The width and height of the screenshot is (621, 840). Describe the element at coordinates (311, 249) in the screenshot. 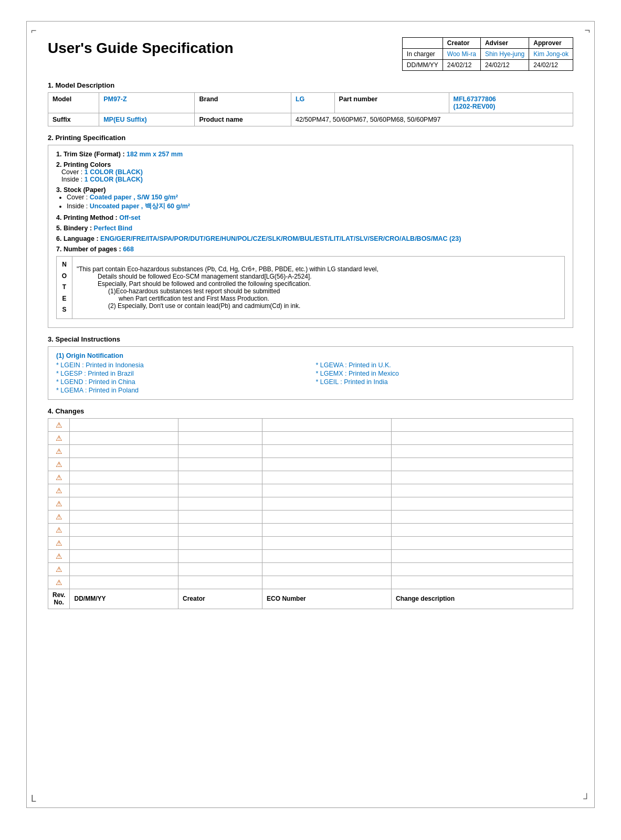

I see `spec-item-pages: 7. Number of pages : 668` at that location.